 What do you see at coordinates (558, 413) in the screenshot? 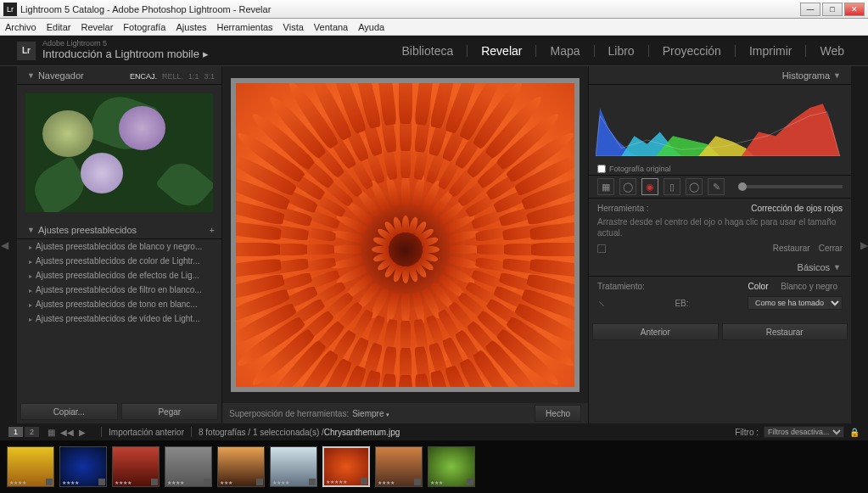
I see `done-button: Hecho` at bounding box center [558, 413].